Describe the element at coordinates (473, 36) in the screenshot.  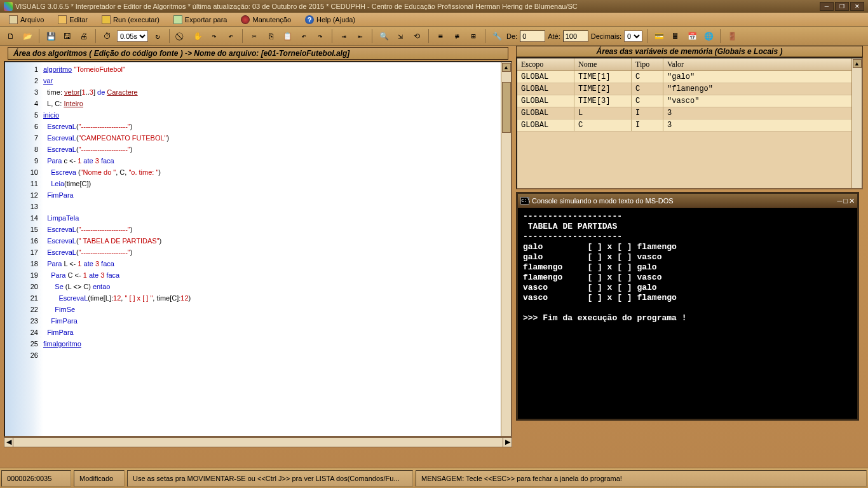
I see `toggle-button: ⊞` at that location.